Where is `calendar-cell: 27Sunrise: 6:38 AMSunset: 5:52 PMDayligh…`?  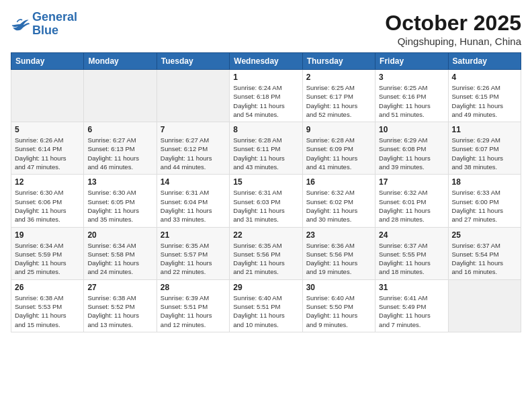
calendar-cell: 27Sunrise: 6:38 AMSunset: 5:52 PMDayligh… is located at coordinates (120, 306).